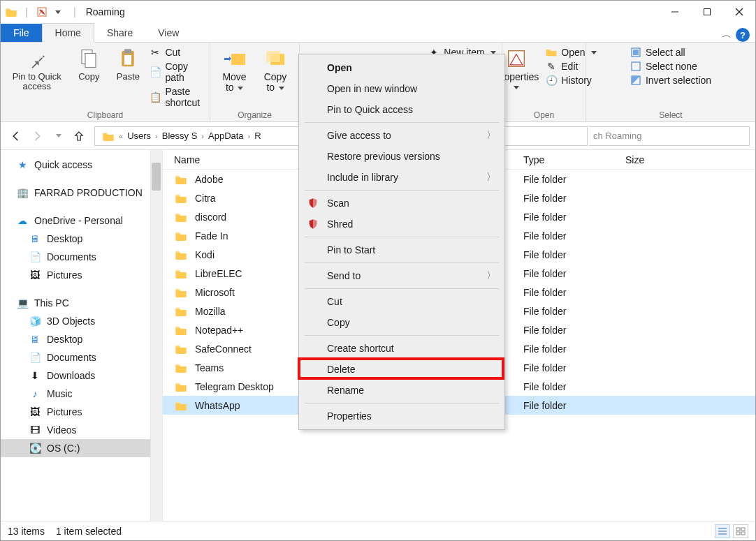  What do you see at coordinates (81, 165) in the screenshot?
I see `nav-quick-access: ★Quick access` at bounding box center [81, 165].